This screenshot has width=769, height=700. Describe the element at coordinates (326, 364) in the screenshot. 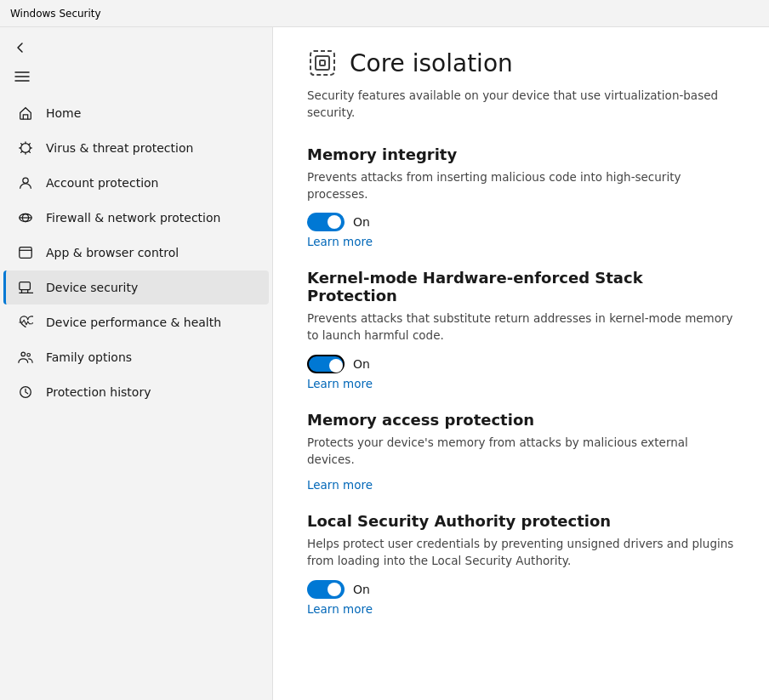

I see `kernel-stack-toggle` at that location.